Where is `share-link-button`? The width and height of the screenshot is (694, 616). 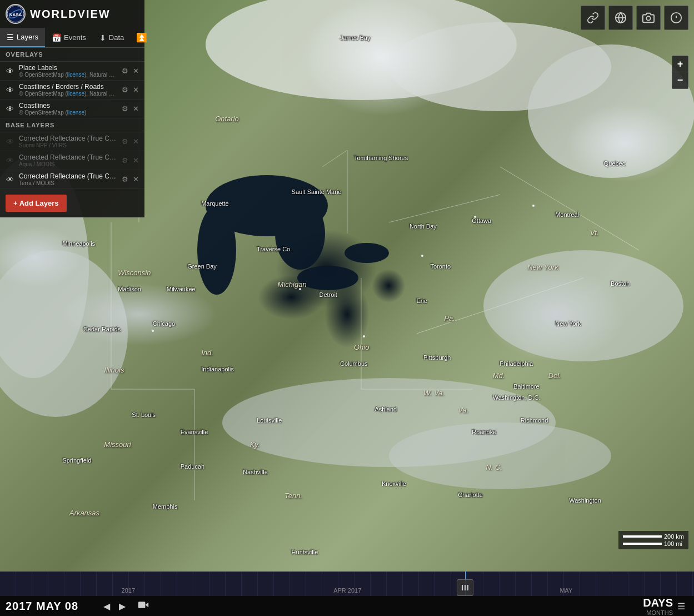 share-link-button is located at coordinates (593, 18).